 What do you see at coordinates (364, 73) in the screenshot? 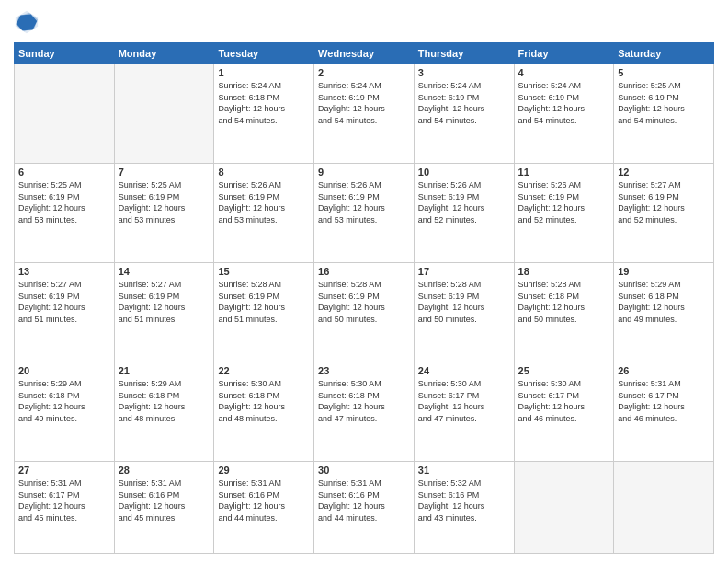
I see `day-number: 2` at bounding box center [364, 73].